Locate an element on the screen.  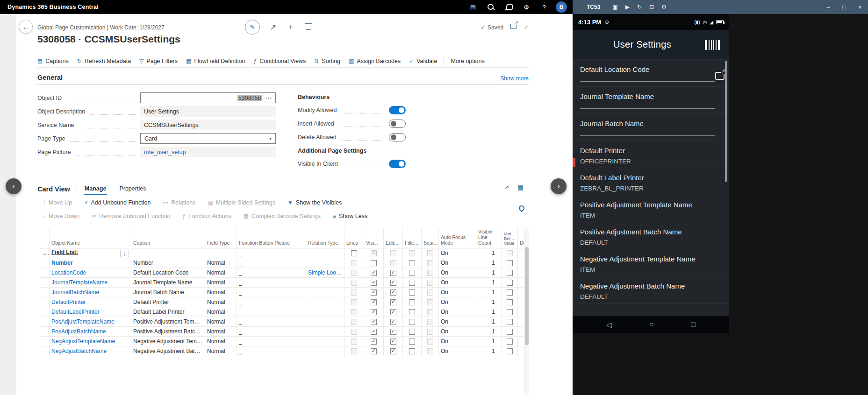
cell-caption: Negative Adjustment Batch Name is located at coordinates (168, 351).